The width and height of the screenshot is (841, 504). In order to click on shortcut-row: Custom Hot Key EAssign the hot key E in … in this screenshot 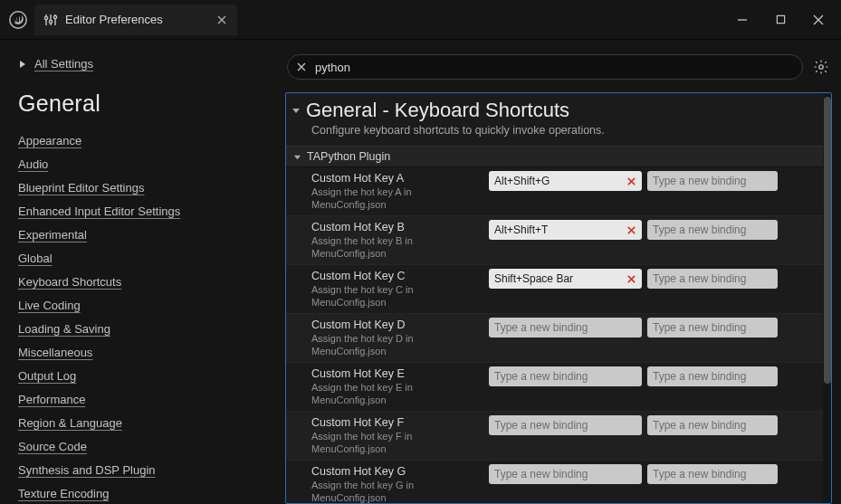, I will do `click(555, 387)`.